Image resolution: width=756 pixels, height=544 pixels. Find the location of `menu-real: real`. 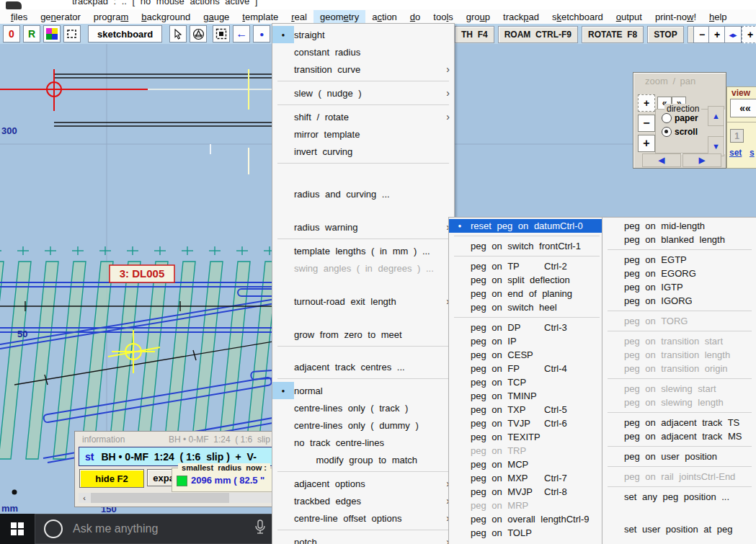

menu-real: real is located at coordinates (299, 17).